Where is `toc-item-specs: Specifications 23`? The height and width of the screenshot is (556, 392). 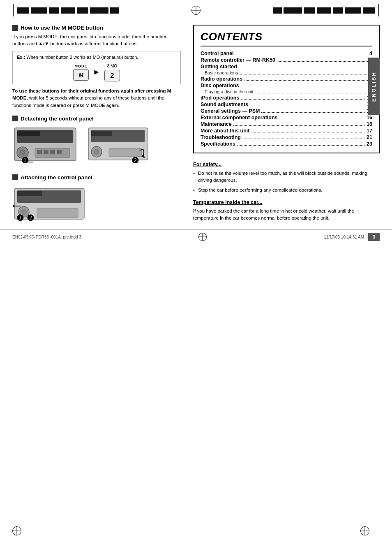 toc-item-specs: Specifications 23 is located at coordinates (286, 144).